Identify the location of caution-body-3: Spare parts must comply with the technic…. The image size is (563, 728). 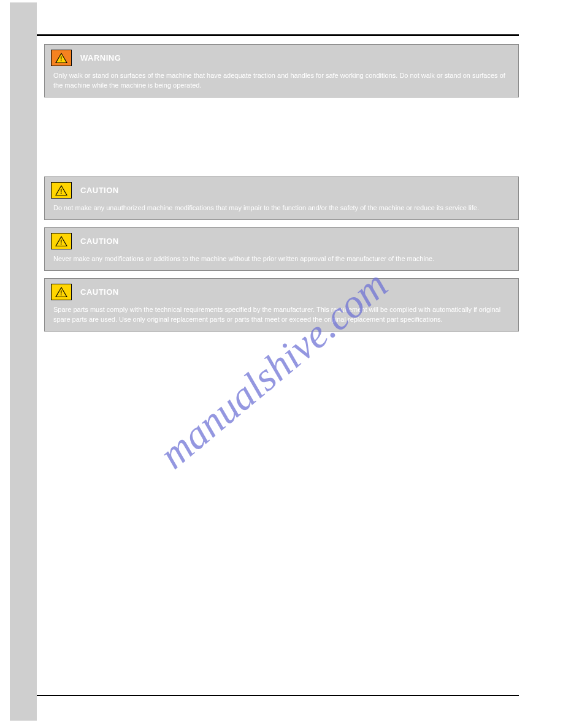
(282, 314).